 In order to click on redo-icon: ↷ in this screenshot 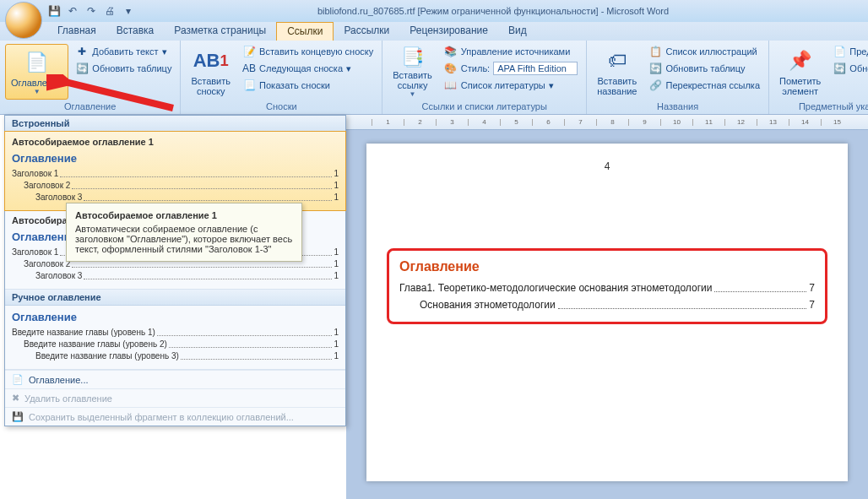, I will do `click(91, 11)`.